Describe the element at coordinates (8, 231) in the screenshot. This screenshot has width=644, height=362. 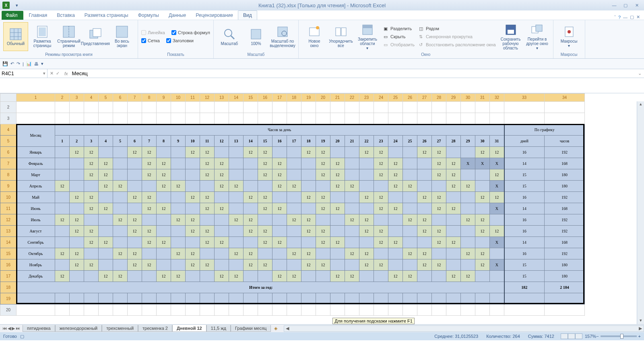
I see `row-header: 13` at that location.